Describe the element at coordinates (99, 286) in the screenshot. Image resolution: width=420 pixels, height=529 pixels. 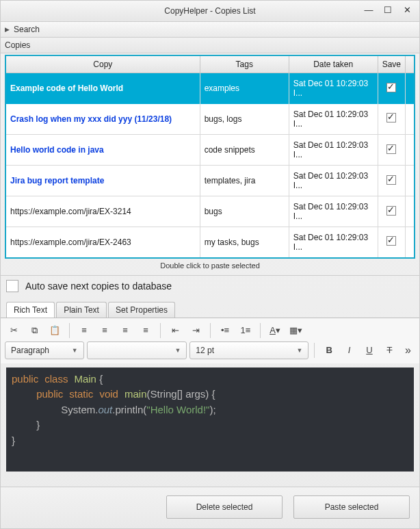
I see `autosave-label: Auto save next copies to database` at that location.